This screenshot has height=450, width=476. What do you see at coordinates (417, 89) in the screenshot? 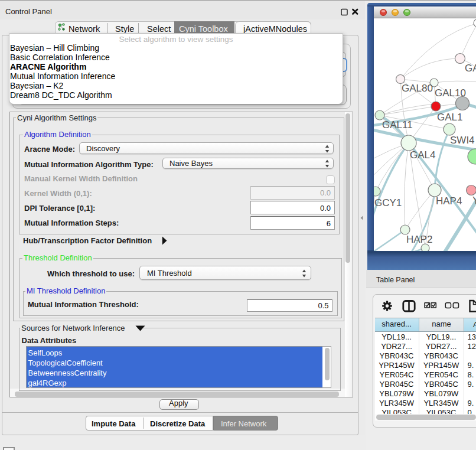
I see `svg-text: GAL80` at bounding box center [417, 89].